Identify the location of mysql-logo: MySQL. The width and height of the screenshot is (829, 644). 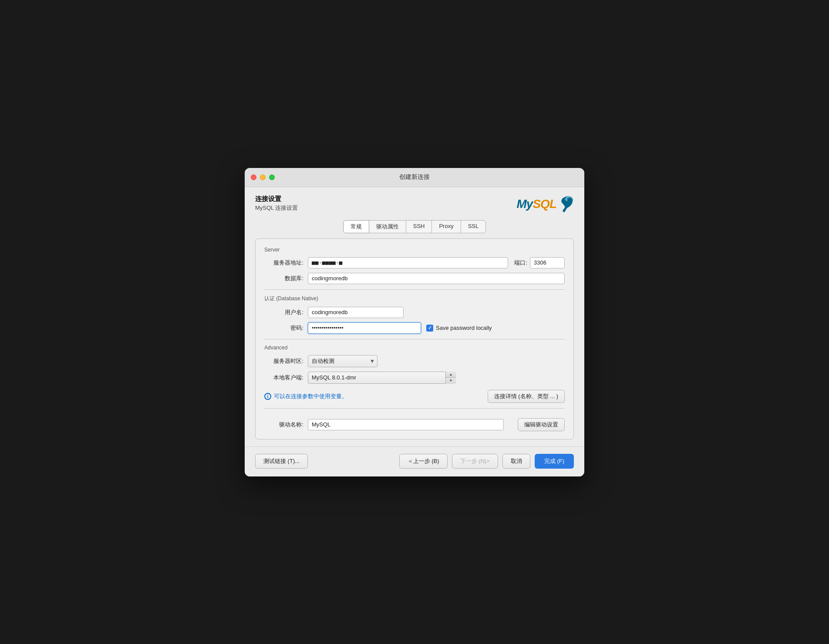
(545, 204).